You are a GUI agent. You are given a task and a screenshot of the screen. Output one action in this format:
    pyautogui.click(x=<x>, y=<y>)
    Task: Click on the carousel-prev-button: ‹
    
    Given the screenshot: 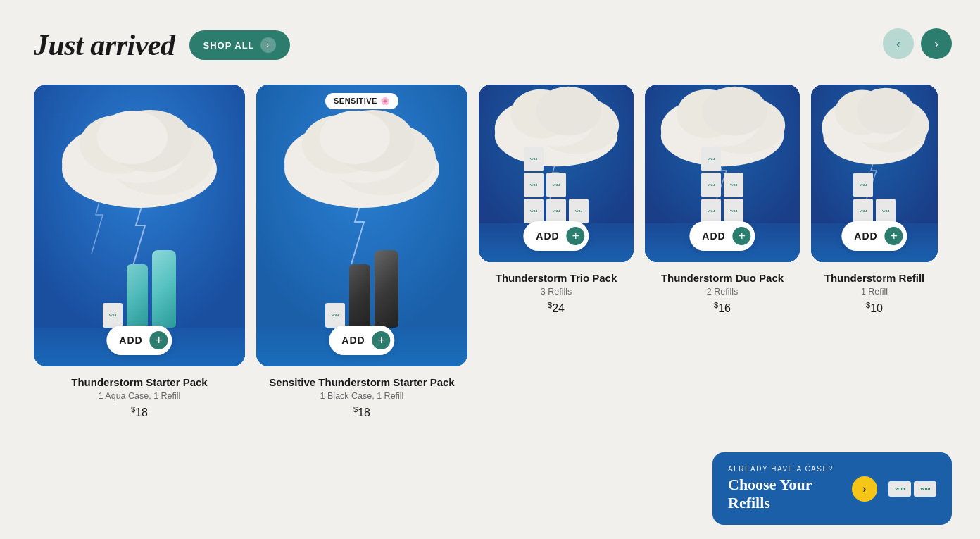 What is the action you would take?
    pyautogui.click(x=898, y=44)
    